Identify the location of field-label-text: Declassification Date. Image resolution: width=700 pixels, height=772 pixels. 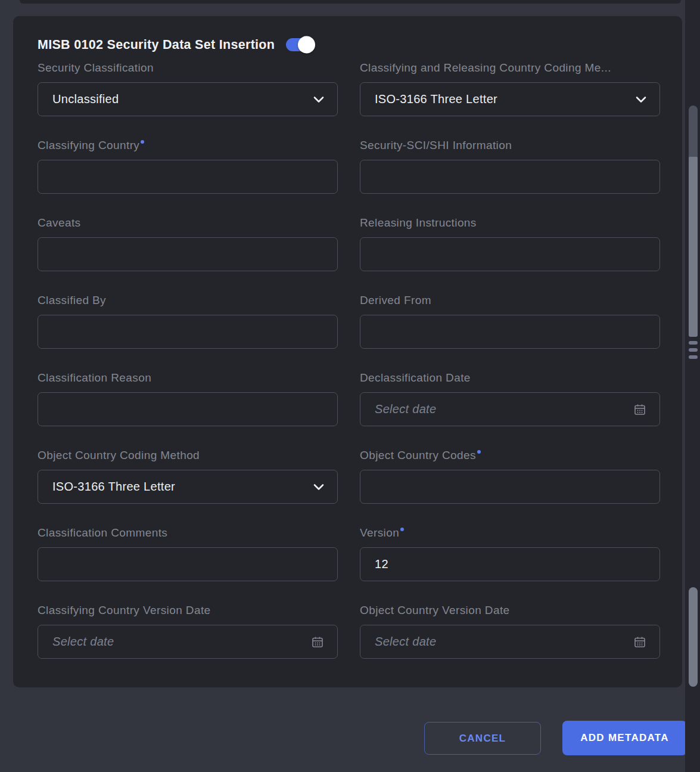
(415, 378).